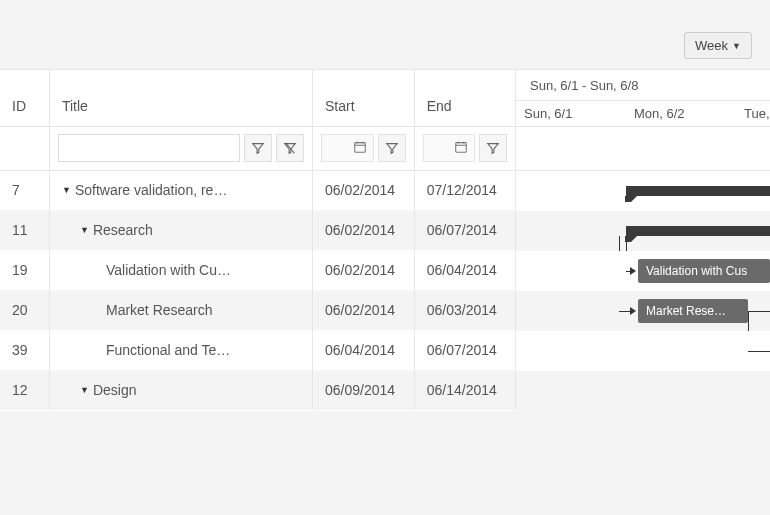 The image size is (770, 515). What do you see at coordinates (258, 390) in the screenshot?
I see `table-row: 12 ▼ Design 06/09/2014 06/14/2014` at bounding box center [258, 390].